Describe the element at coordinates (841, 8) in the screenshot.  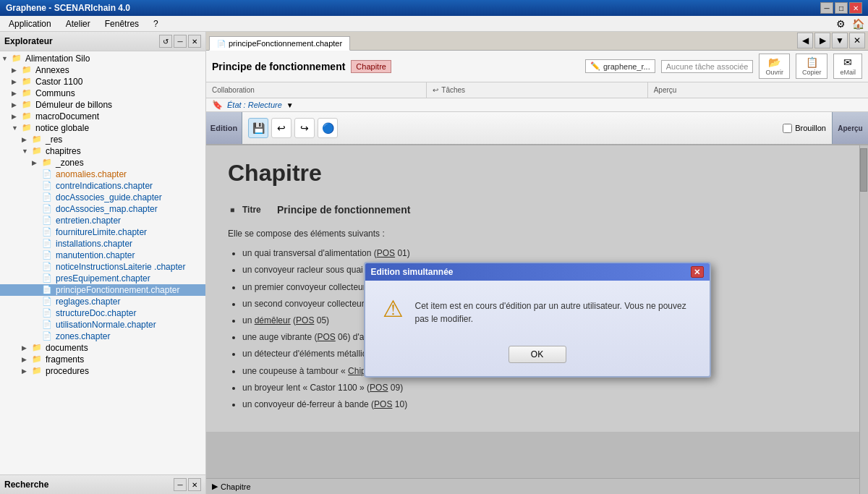
I see `maximize-button: □` at that location.